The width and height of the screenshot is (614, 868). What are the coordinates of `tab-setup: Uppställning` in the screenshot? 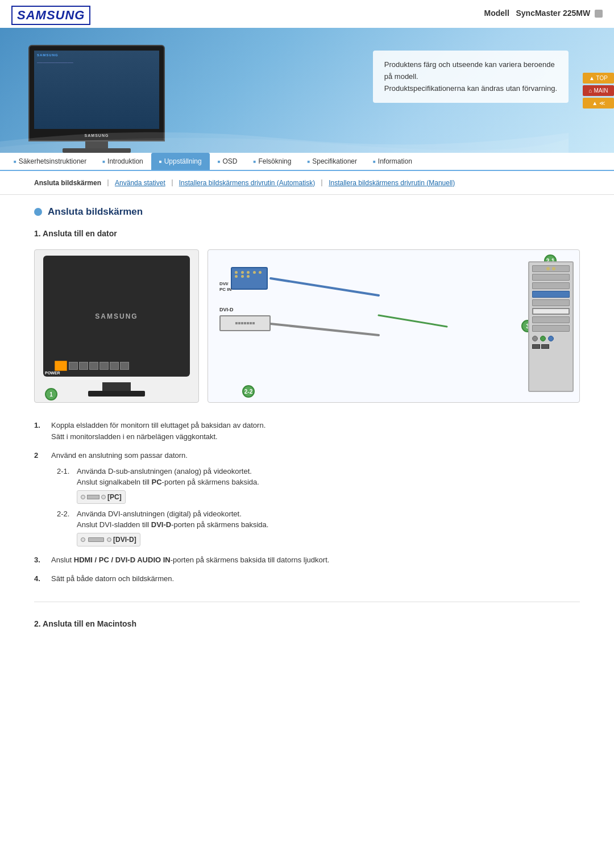 It's located at (181, 161).